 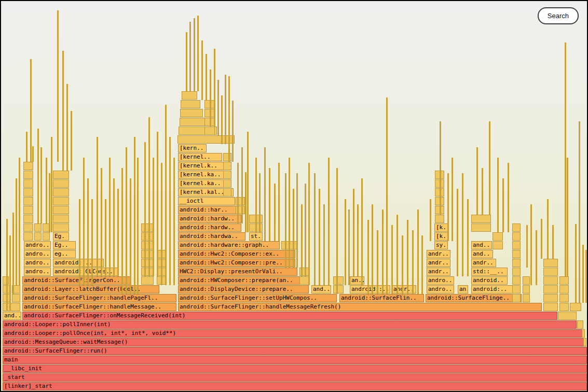 I want to click on frame: an., so click(x=463, y=289).